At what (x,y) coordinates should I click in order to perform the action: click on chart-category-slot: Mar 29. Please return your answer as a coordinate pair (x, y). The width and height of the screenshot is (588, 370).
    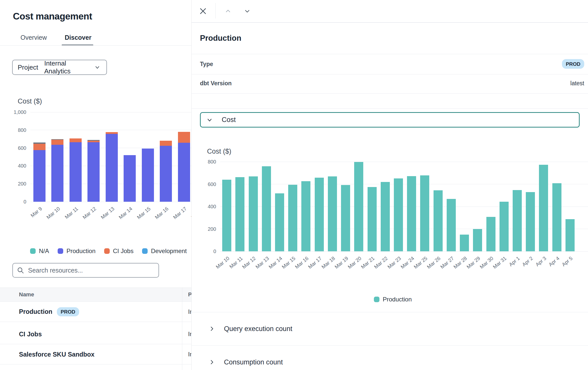
    Looking at the image, I should click on (478, 207).